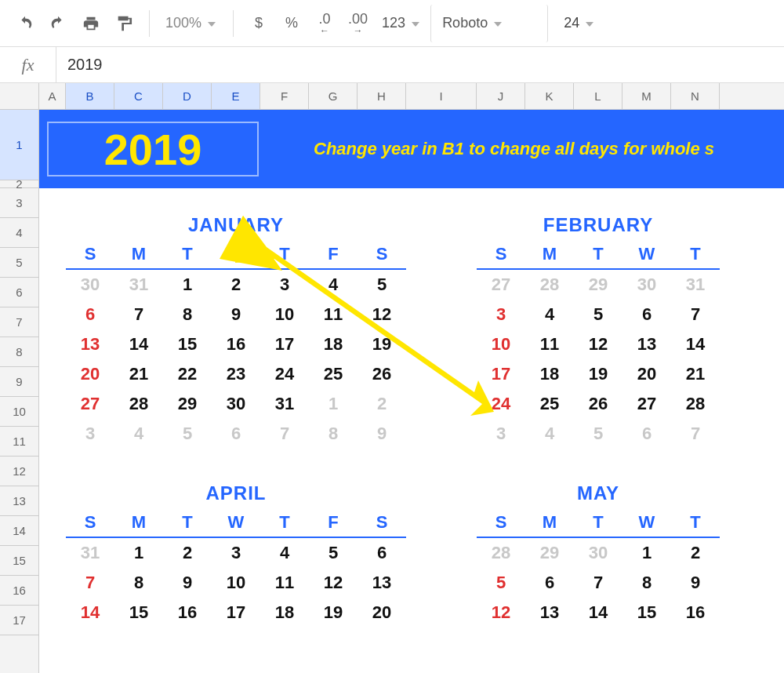 Image resolution: width=784 pixels, height=673 pixels. I want to click on col-header-I: I, so click(441, 96).